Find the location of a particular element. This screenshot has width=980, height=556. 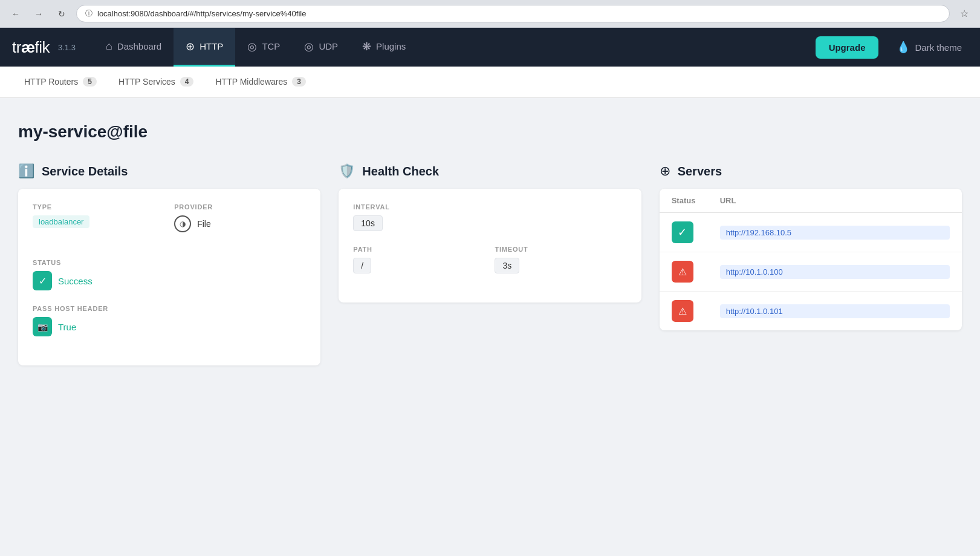

udp-icon: ◎ is located at coordinates (309, 47).